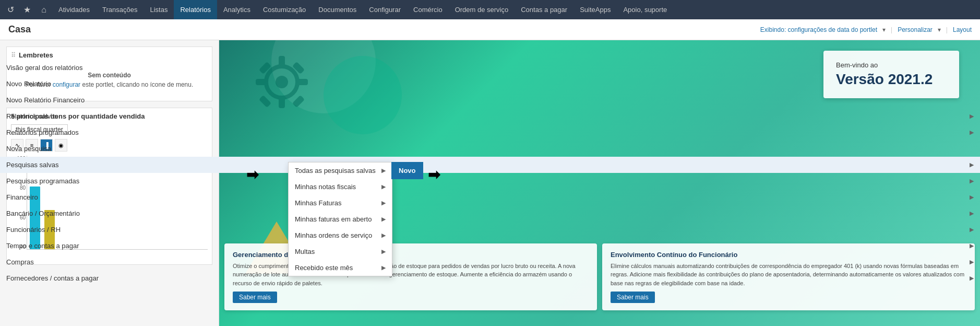 The width and height of the screenshot is (980, 326). I want to click on nav-ordem-servico: Ordem de serviço, so click(482, 9).